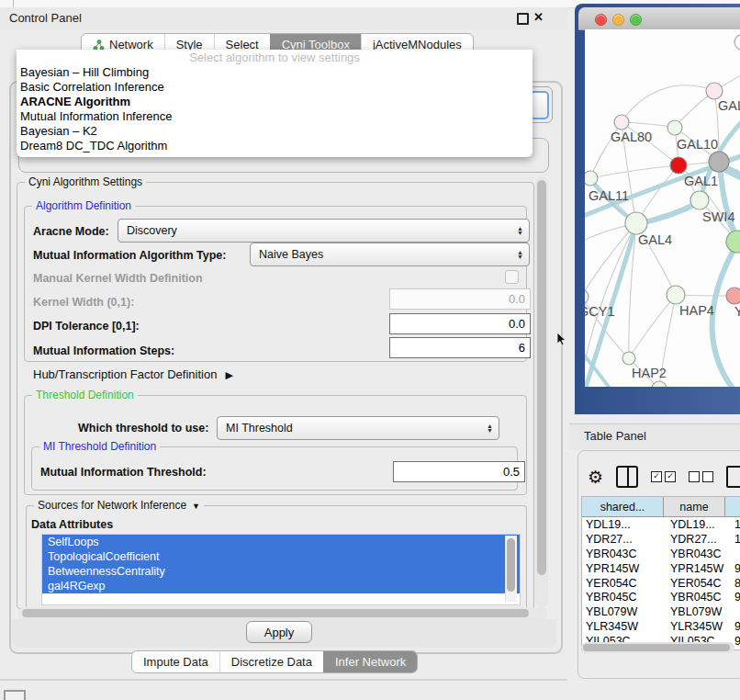  I want to click on stepper-icon: ▲▼, so click(490, 428).